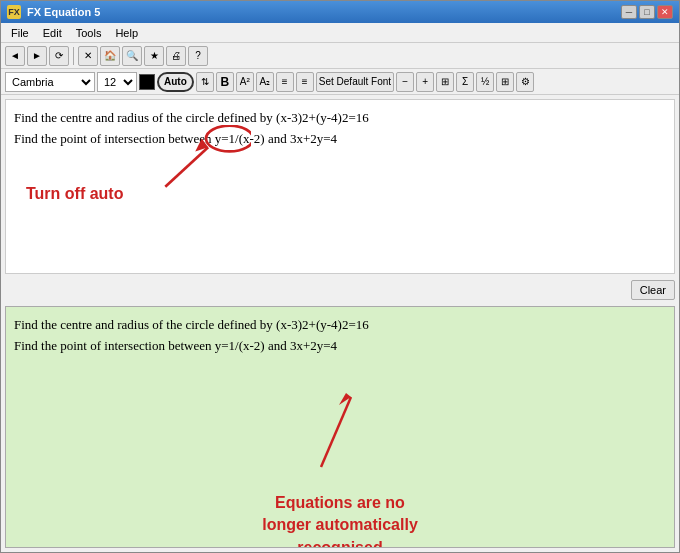 The image size is (680, 553). Describe the element at coordinates (52, 33) in the screenshot. I see `menu-edit: Edit` at that location.